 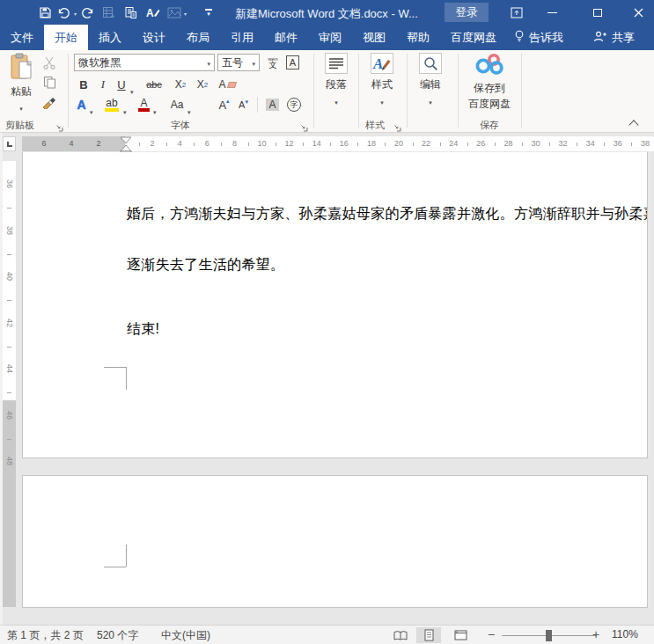 I want to click on web-layout-button, so click(x=460, y=635).